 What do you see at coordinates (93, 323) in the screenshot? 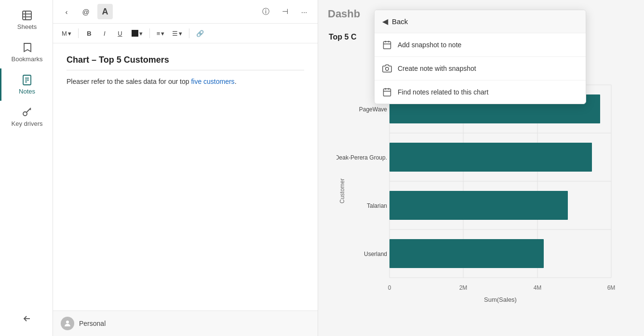
I see `footer-personal-label: Personal` at bounding box center [93, 323].